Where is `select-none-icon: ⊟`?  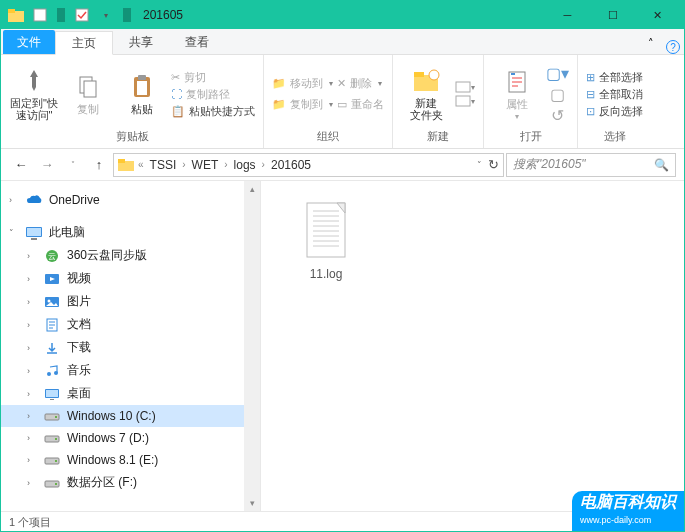 select-none-icon: ⊟ is located at coordinates (590, 94).